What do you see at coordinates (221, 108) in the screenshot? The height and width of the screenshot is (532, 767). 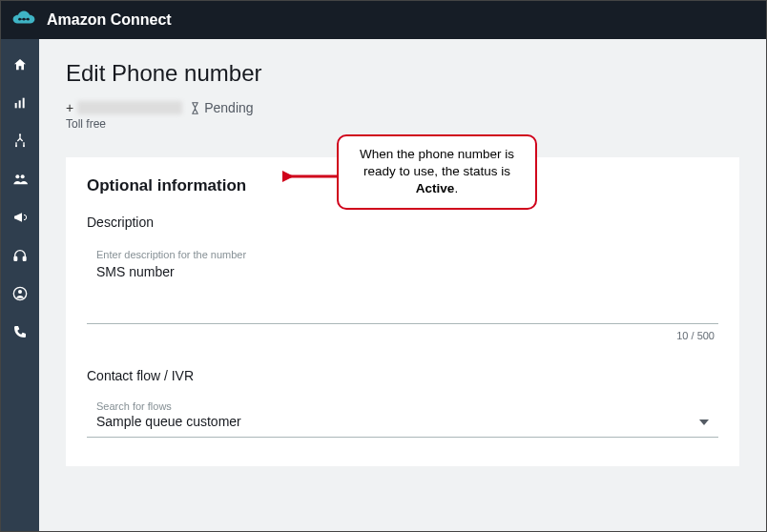 I see `status-badge: Pending` at bounding box center [221, 108].